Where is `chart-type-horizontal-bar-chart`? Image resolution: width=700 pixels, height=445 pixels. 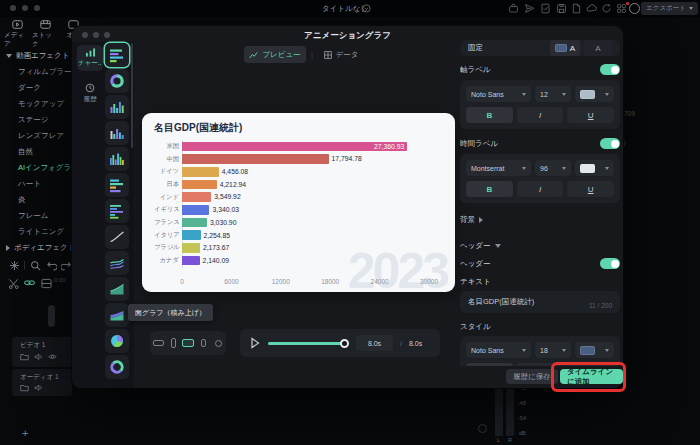 chart-type-horizontal-bar-chart is located at coordinates (117, 55).